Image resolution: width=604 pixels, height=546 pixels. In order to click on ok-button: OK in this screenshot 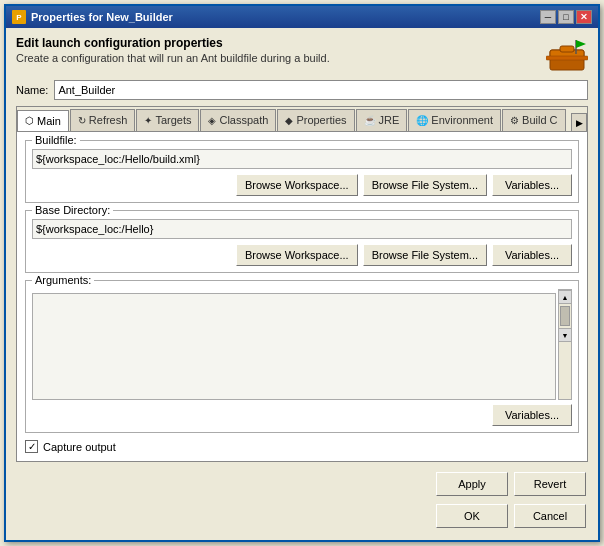, I will do `click(472, 516)`.